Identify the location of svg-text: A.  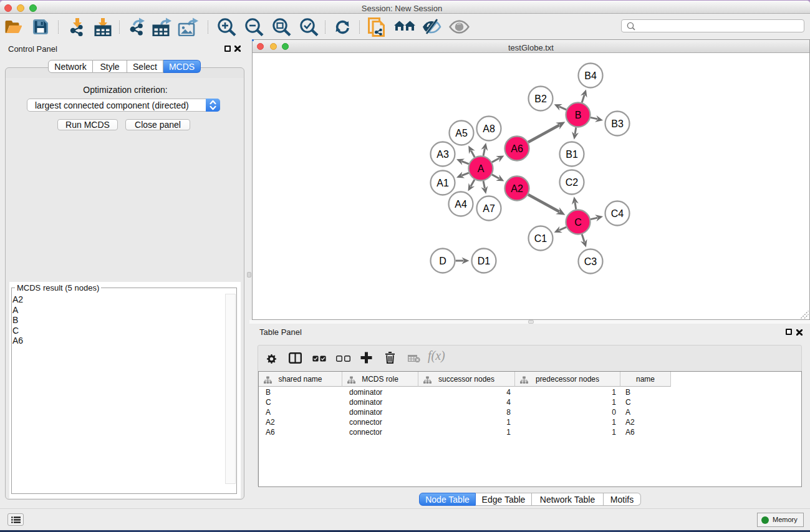
(481, 168).